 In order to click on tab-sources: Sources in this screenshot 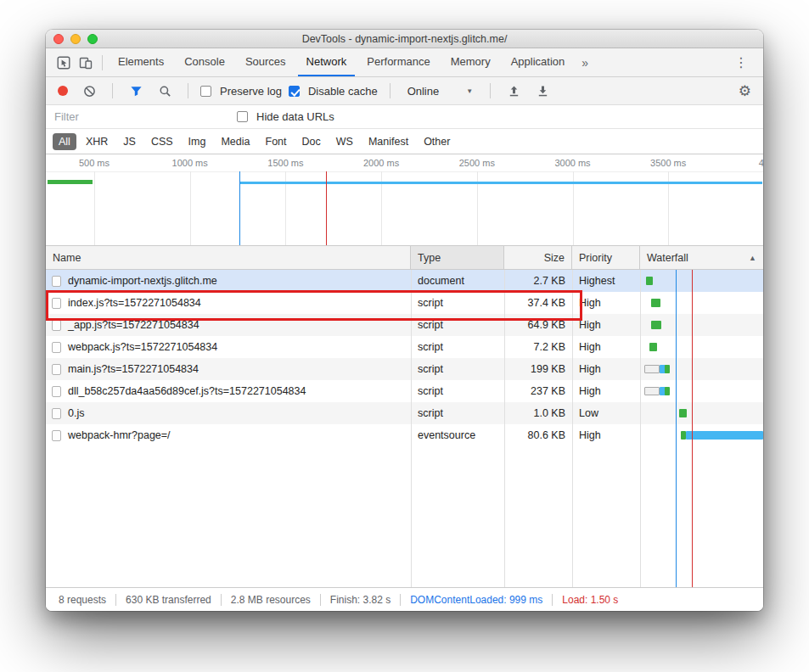, I will do `click(266, 63)`.